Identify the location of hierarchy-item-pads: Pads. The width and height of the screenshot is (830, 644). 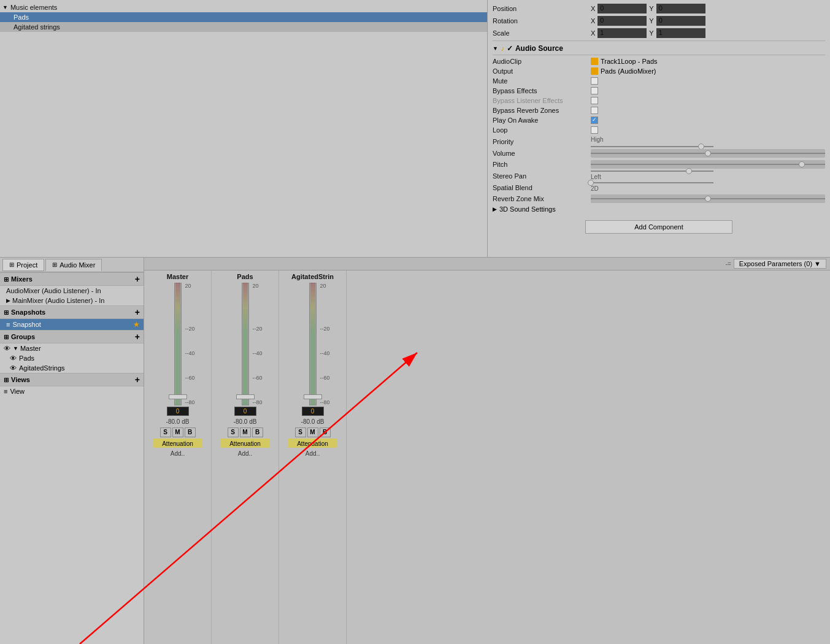
(244, 17).